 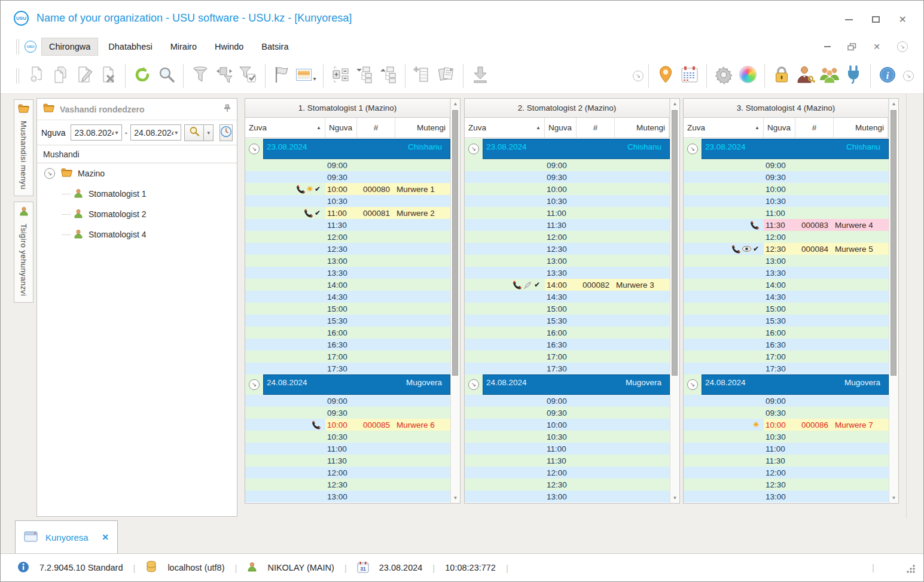 I want to click on reports-button, so click(x=446, y=76).